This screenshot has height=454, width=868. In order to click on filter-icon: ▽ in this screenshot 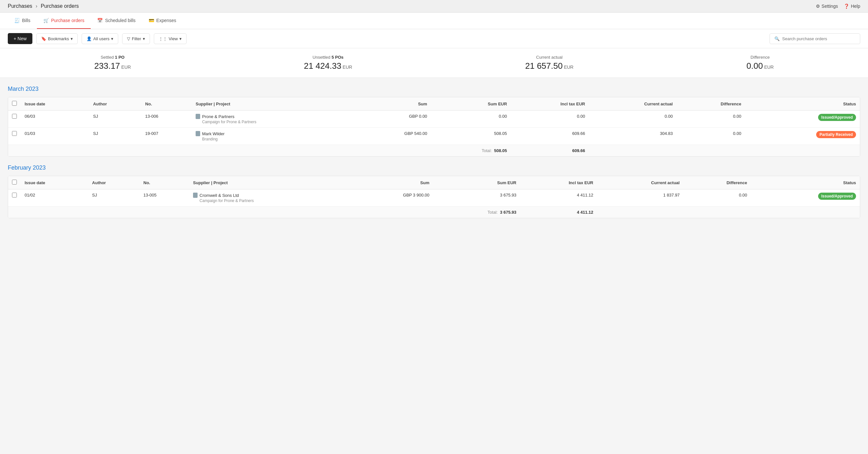, I will do `click(129, 39)`.